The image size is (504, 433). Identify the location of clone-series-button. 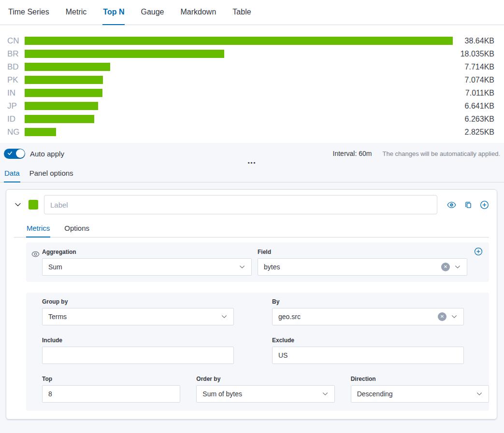
(468, 205).